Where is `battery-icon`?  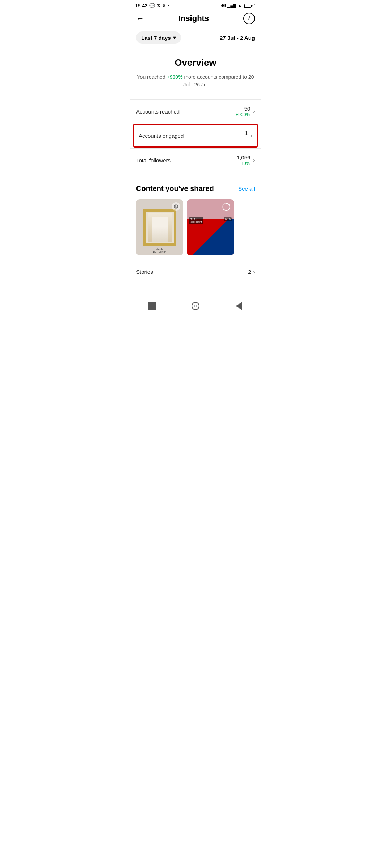
battery-icon is located at coordinates (247, 6).